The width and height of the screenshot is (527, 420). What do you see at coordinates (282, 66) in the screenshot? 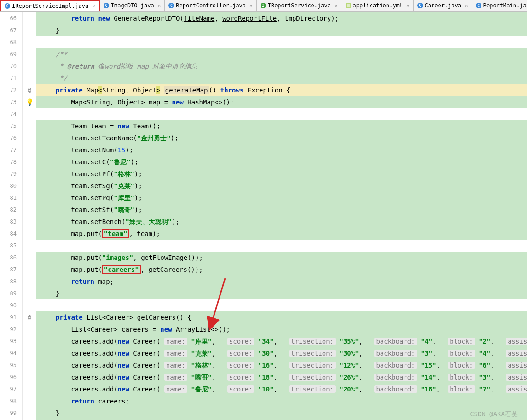
I see `code-line: * @return 像word模板 map 对象中填充信息` at bounding box center [282, 66].